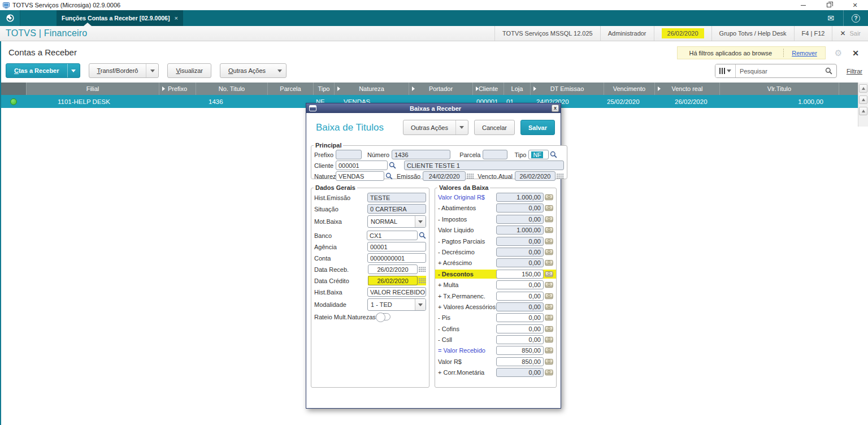  I want to click on data-receb-calendar-icon, so click(423, 270).